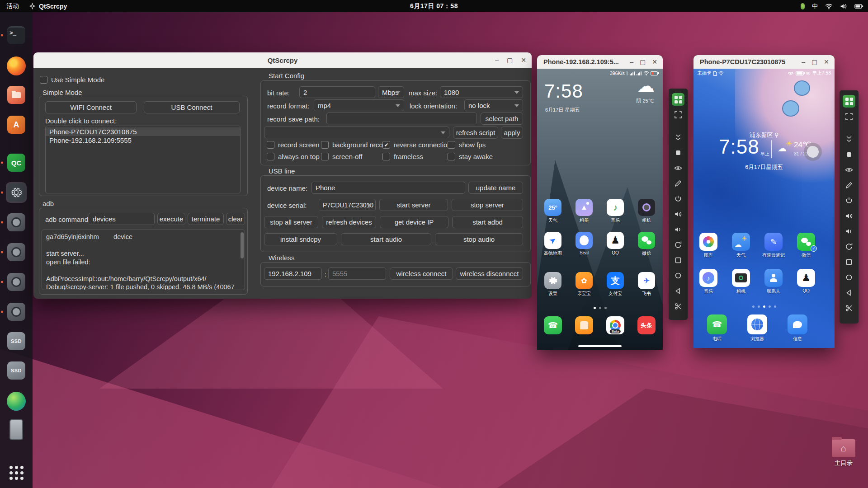  I want to click on usb-connect-button: USB Connect, so click(192, 108).